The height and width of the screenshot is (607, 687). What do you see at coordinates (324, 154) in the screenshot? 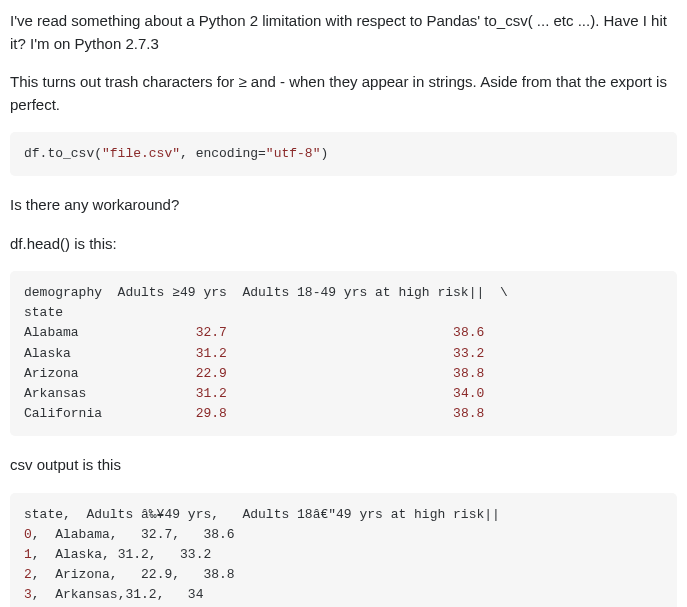
I see `code-text: )` at bounding box center [324, 154].